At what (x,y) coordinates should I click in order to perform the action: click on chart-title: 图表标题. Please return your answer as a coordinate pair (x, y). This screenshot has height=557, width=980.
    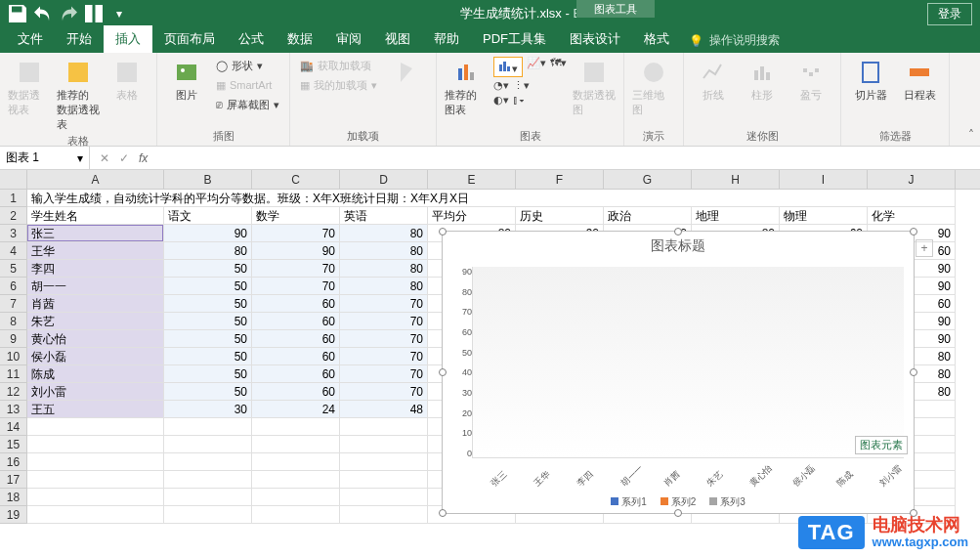
    Looking at the image, I should click on (678, 246).